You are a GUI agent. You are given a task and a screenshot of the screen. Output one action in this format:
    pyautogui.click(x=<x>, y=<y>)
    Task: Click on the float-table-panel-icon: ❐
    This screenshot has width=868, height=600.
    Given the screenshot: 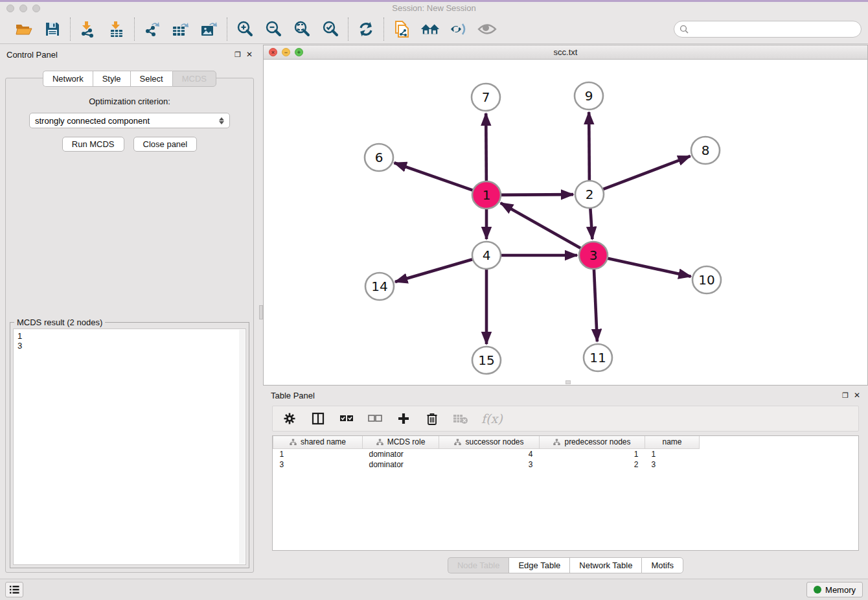 What is the action you would take?
    pyautogui.click(x=845, y=395)
    